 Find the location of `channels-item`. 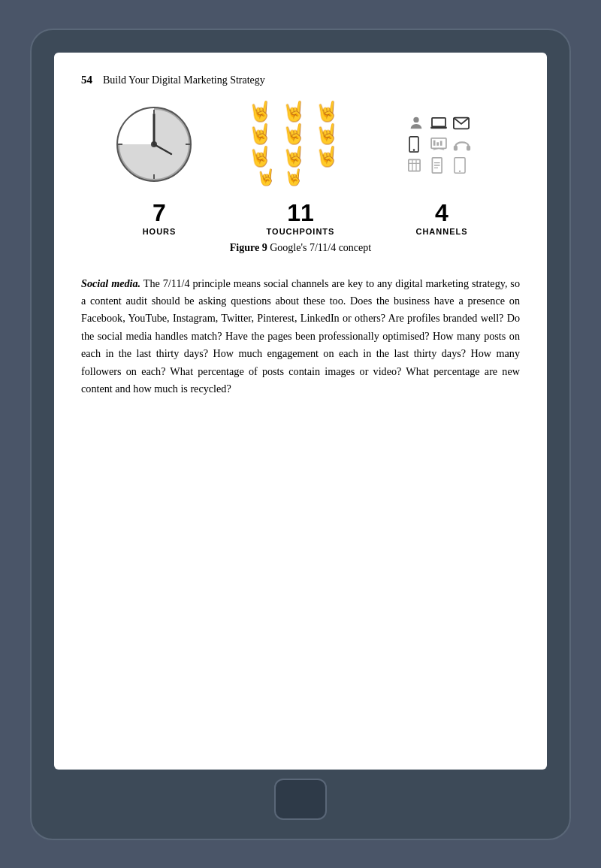

channels-item is located at coordinates (439, 144).